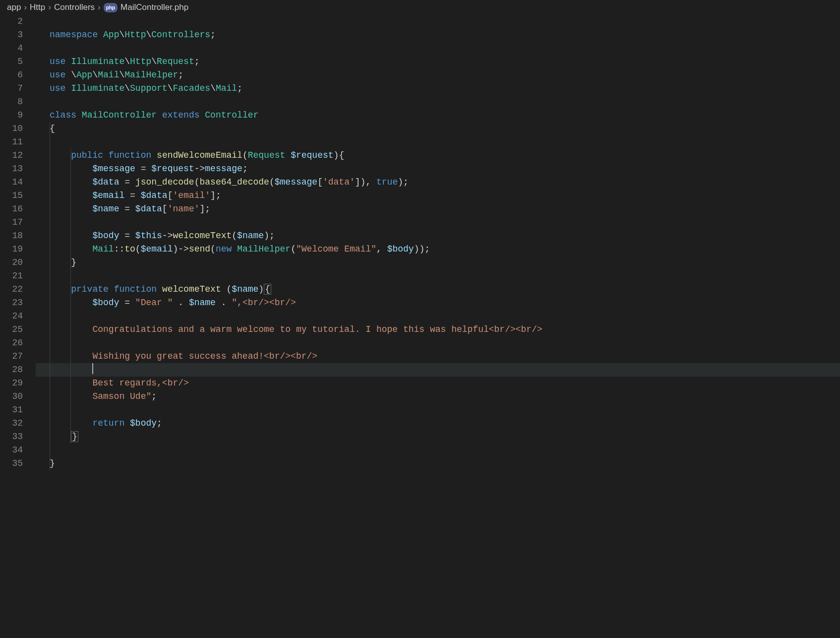 Image resolution: width=840 pixels, height=638 pixels. I want to click on breadcrumb-seg-app: app, so click(14, 7).